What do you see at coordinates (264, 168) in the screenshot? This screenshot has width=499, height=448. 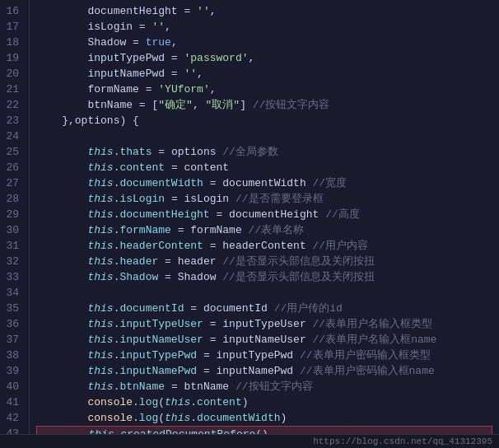 I see `code-line-26: this.content = content` at bounding box center [264, 168].